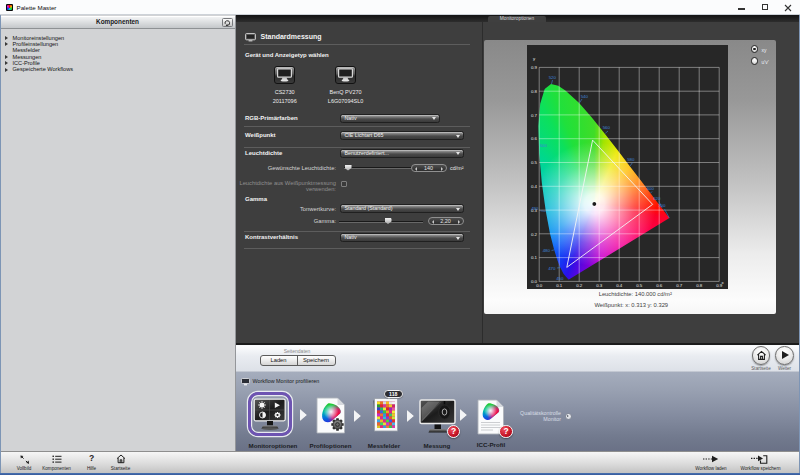 The width and height of the screenshot is (800, 475). Describe the element at coordinates (534, 68) in the screenshot. I see `svg-text: 0.9` at that location.